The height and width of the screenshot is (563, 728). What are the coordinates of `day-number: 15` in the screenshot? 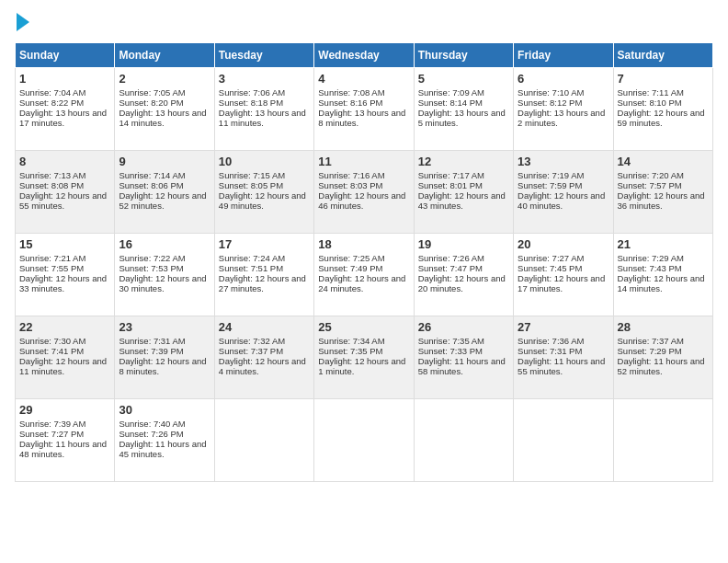 It's located at (64, 245).